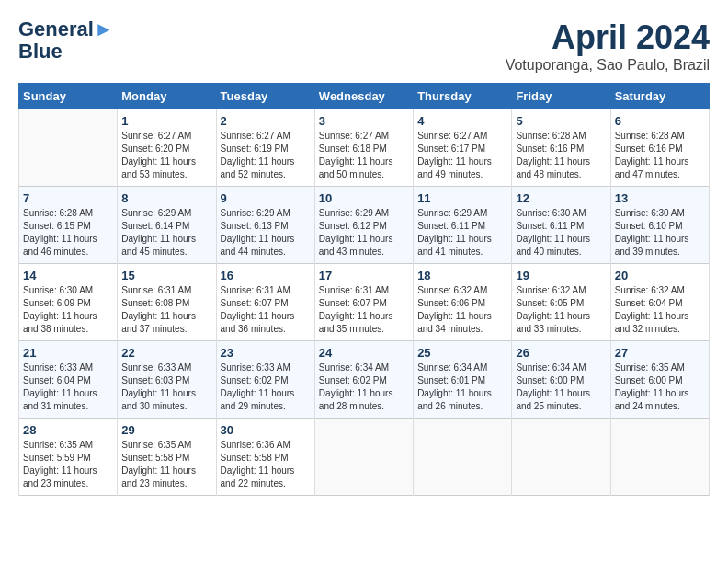 The image size is (728, 563). Describe the element at coordinates (561, 303) in the screenshot. I see `calendar-cell: 19Sunrise: 6:32 AMSunset: 6:05 PMDayligh…` at that location.